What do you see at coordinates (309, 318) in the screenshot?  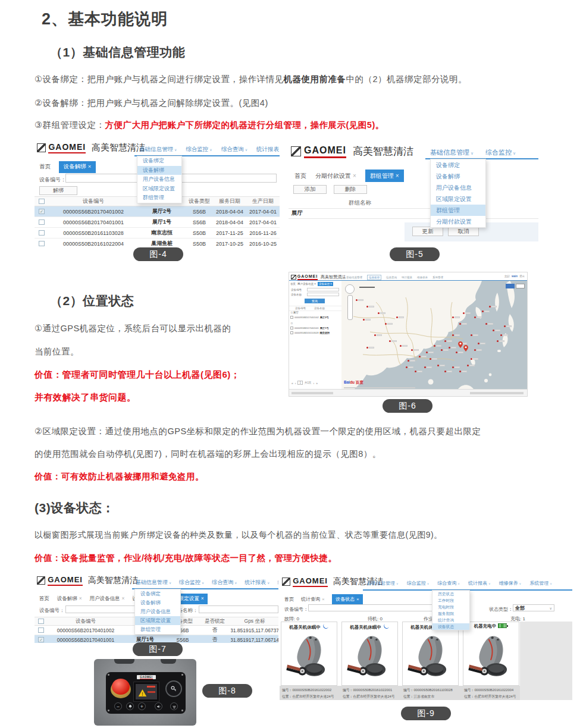 I see `sidebar-row: 00000S56B20170401002展厅2号` at bounding box center [309, 318].